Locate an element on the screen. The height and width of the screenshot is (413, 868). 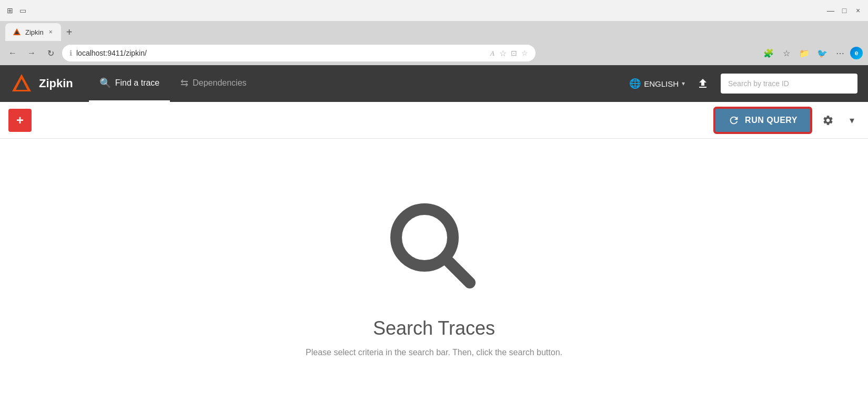
expand-button: ▾ is located at coordinates (852, 120).